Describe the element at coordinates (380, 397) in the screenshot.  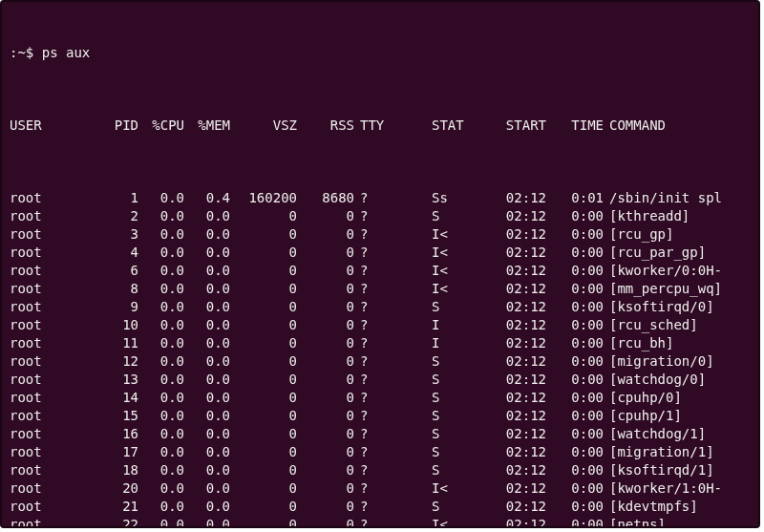
I see `process-row: root140.00.000?S02:120:00[cpuhp/0]` at that location.